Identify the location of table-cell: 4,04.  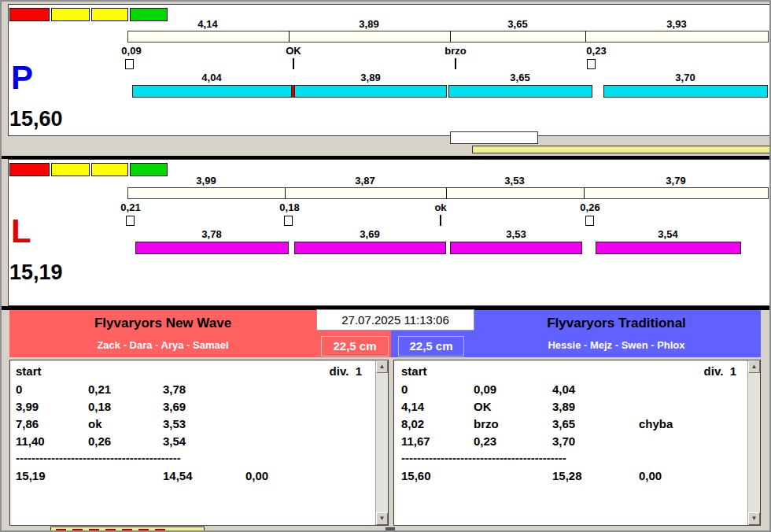
(591, 390).